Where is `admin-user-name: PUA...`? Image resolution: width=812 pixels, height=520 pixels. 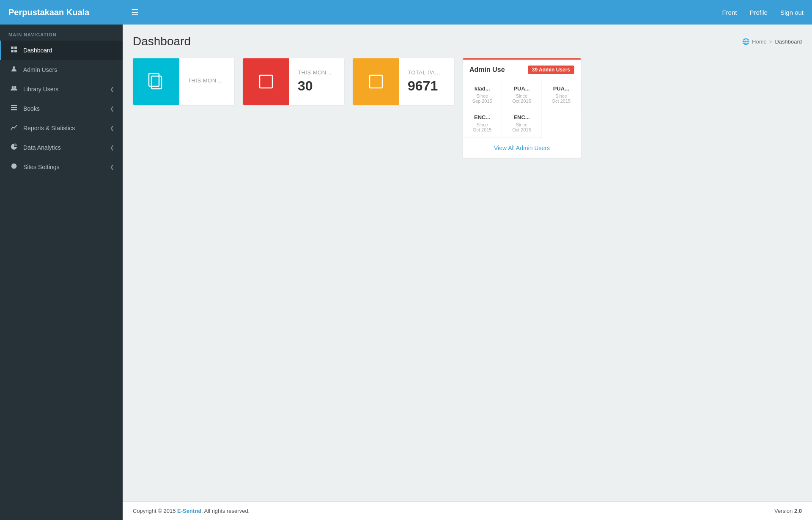
admin-user-name: PUA... is located at coordinates (521, 89).